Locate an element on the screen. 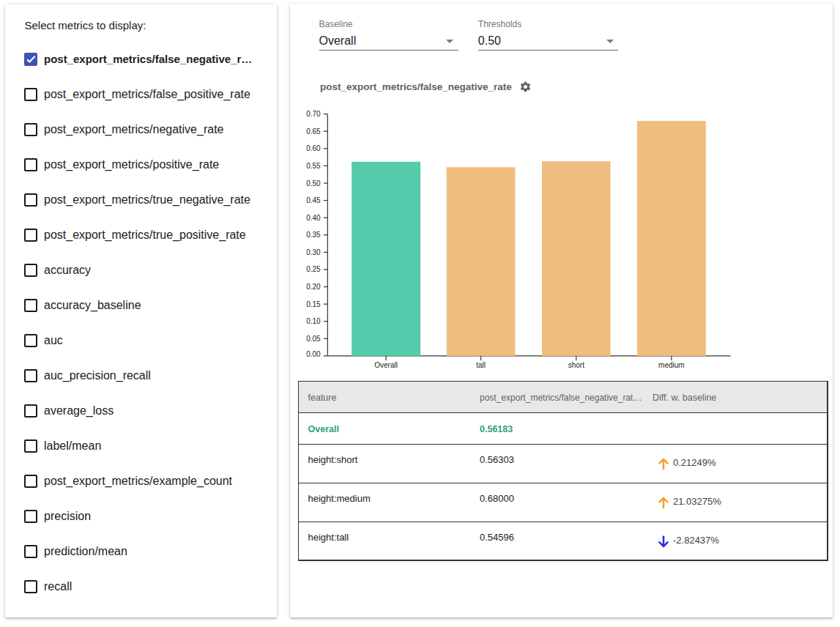 The height and width of the screenshot is (627, 840). svg-text: 0.45 is located at coordinates (313, 201).